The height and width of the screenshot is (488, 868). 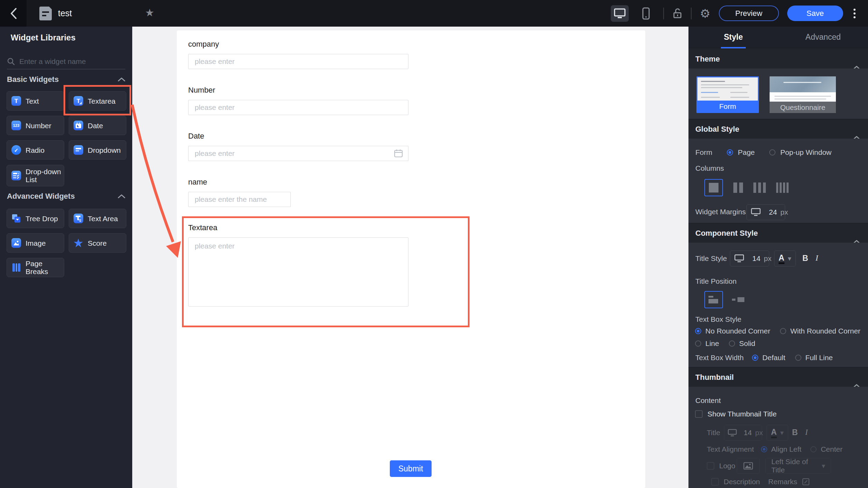 I want to click on solid-label: Solid, so click(x=747, y=344).